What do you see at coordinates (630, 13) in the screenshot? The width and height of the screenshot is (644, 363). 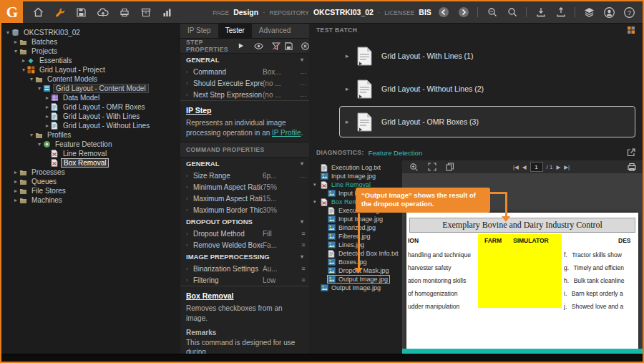 I see `help-icon: ?` at bounding box center [630, 13].